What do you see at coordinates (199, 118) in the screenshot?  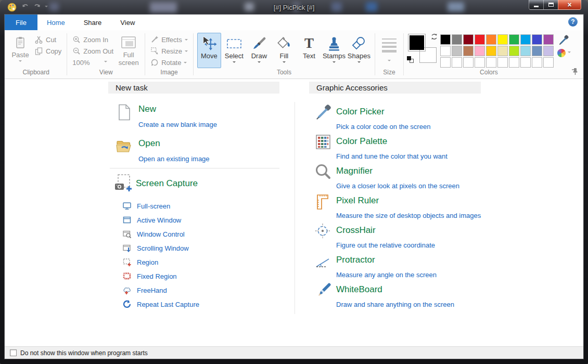 I see `new-item: New Create a new blank image` at bounding box center [199, 118].